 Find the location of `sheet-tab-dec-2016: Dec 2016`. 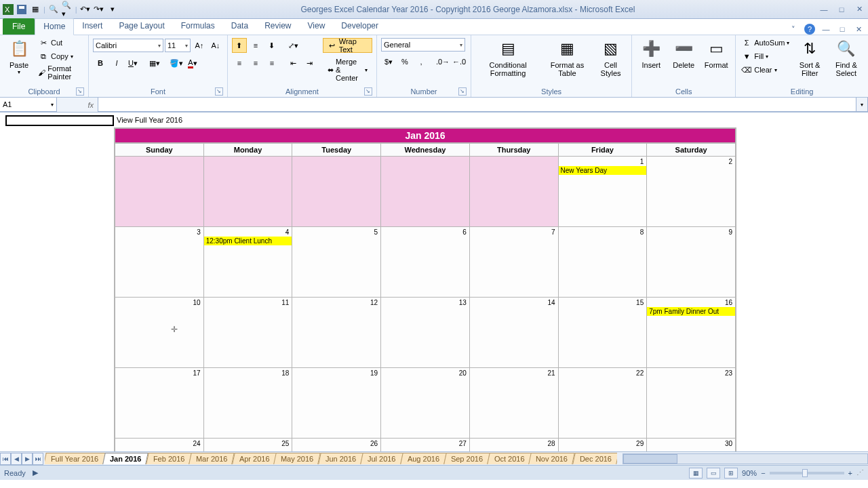

sheet-tab-dec-2016: Dec 2016 is located at coordinates (595, 458).